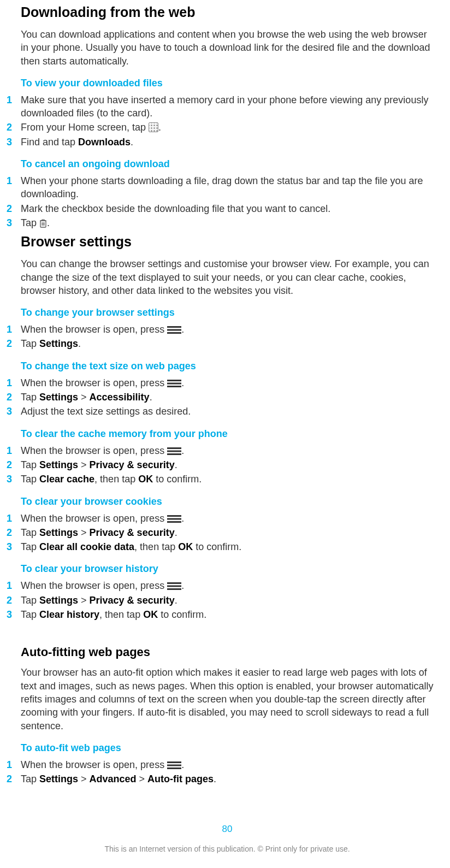  Describe the element at coordinates (227, 83) in the screenshot. I see `subheading: To view your downloaded files` at that location.